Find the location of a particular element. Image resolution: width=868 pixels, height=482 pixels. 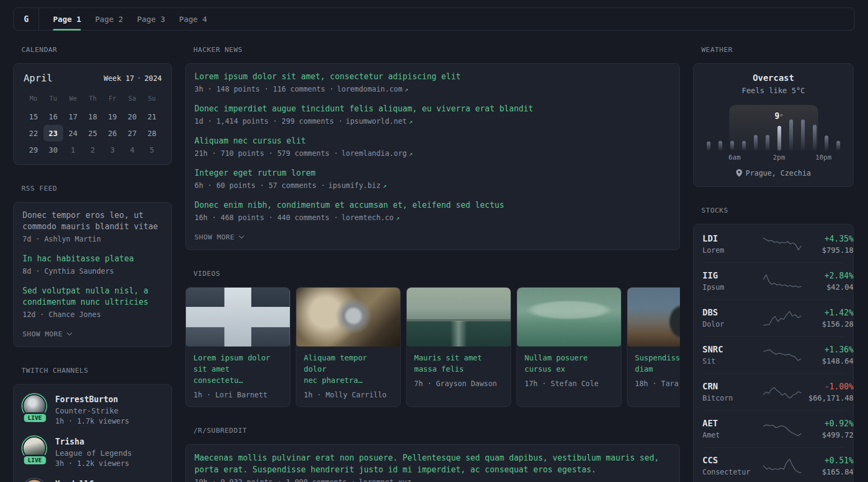

weekday-label: Su is located at coordinates (152, 99).